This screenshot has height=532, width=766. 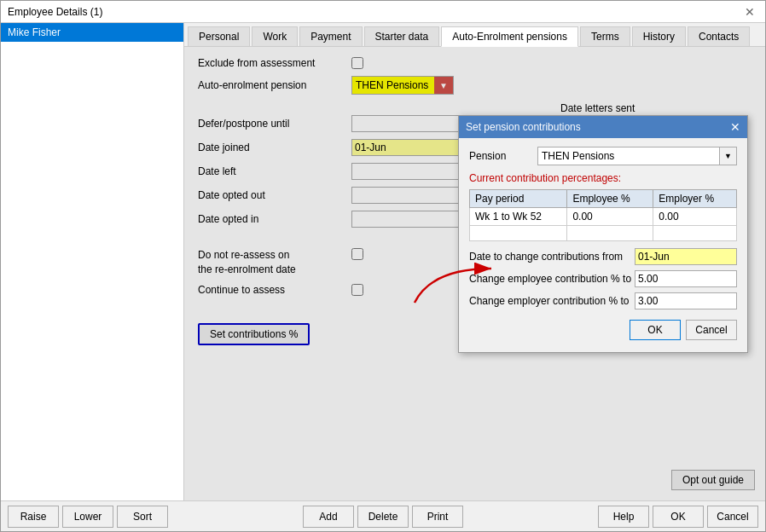 I want to click on col-employer-pct: Employer %, so click(x=695, y=200).